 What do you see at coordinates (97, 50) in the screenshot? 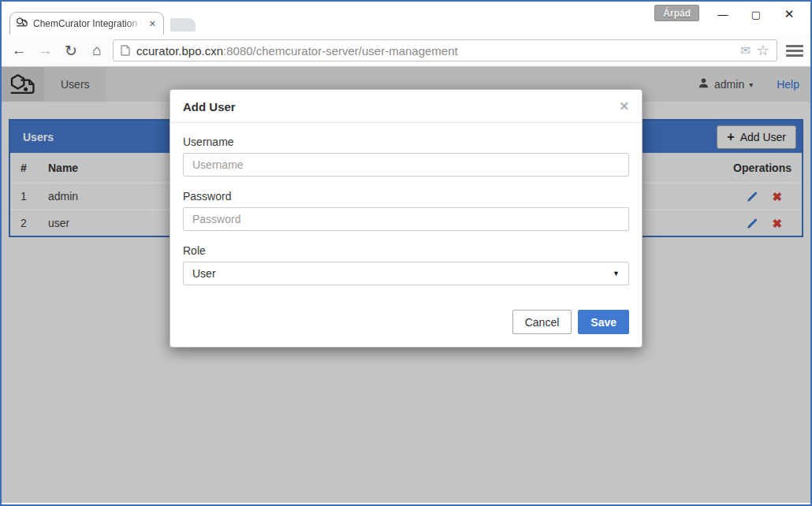
I see `home-icon: ⌂` at bounding box center [97, 50].